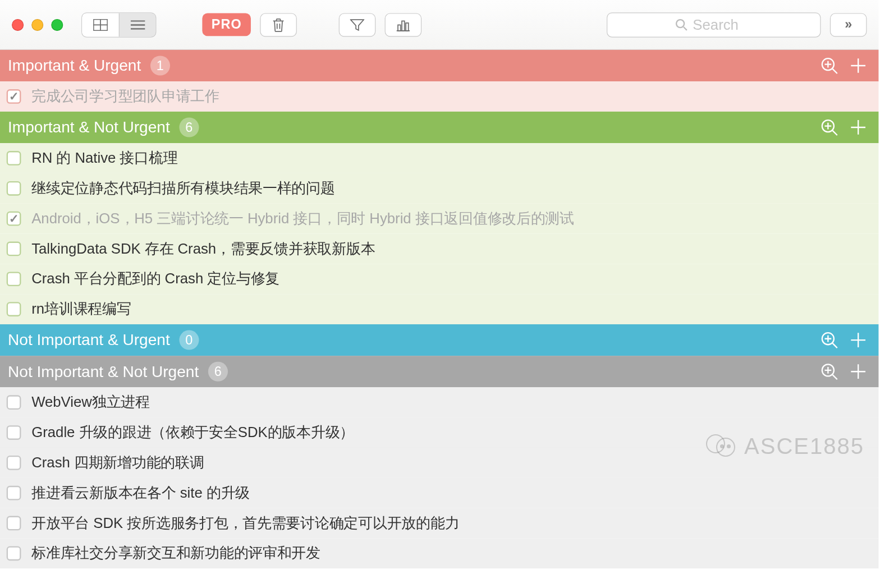 This screenshot has height=588, width=880. What do you see at coordinates (439, 371) in the screenshot?
I see `section-header: Not Important & Not Urgent6` at bounding box center [439, 371].